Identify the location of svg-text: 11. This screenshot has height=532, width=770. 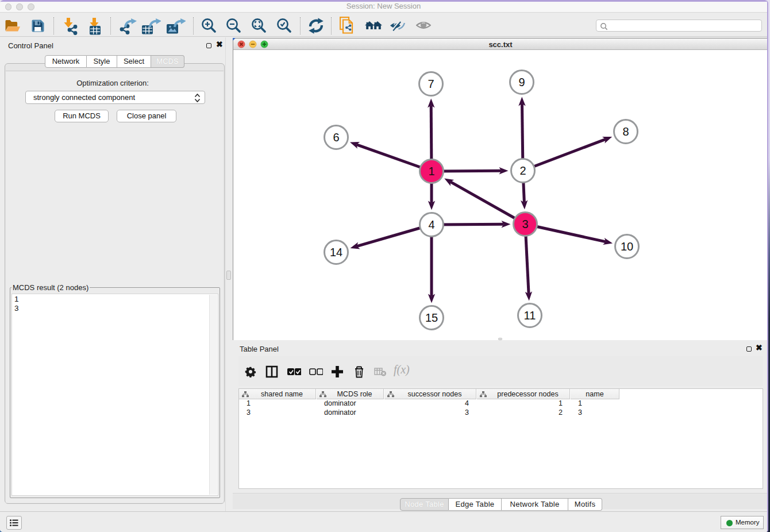
(530, 315).